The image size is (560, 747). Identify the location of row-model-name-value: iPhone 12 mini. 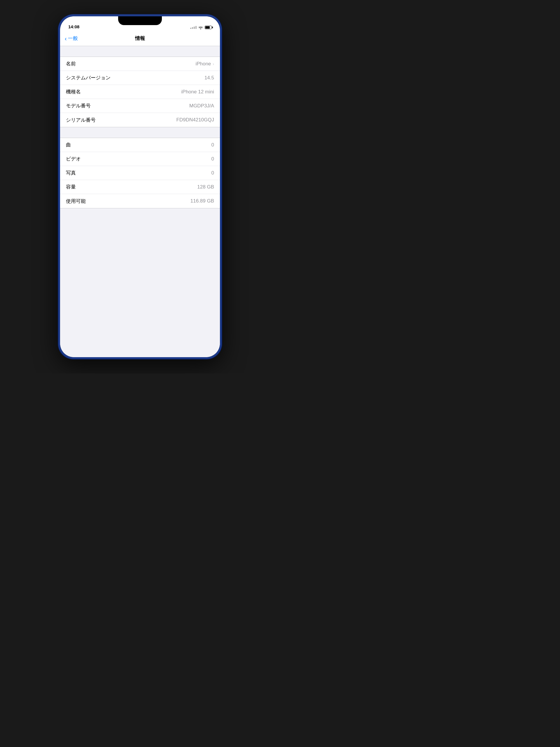
(198, 92).